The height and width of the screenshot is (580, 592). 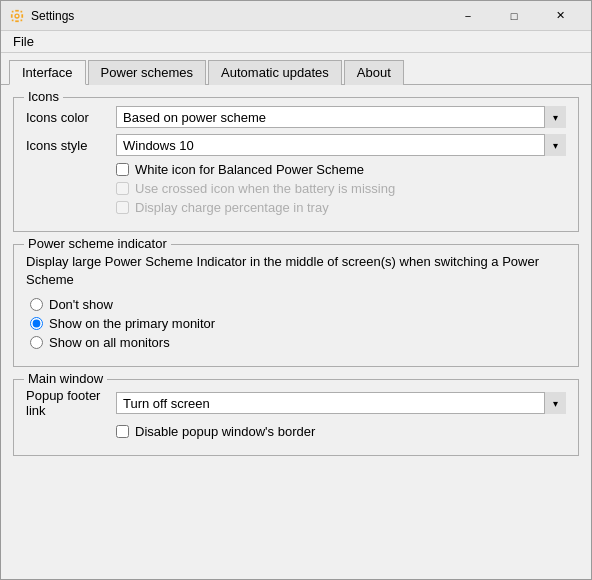 I want to click on maximize-button: □, so click(x=514, y=16).